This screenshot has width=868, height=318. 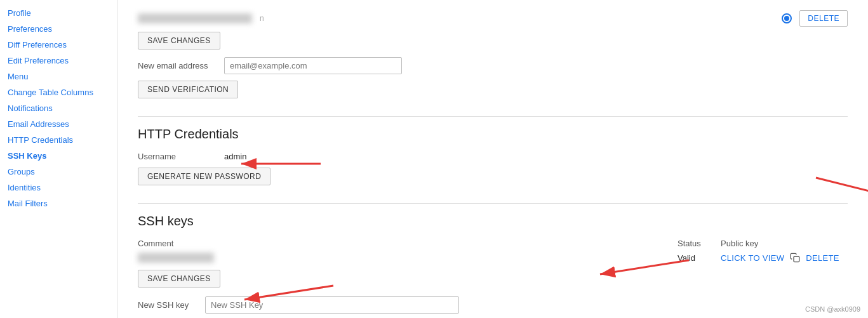 What do you see at coordinates (332, 305) in the screenshot?
I see `new-ssh-key-input` at bounding box center [332, 305].